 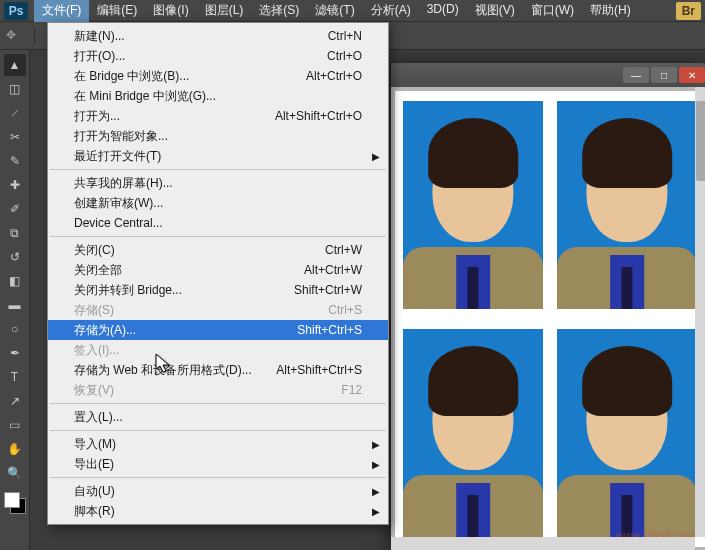 What do you see at coordinates (443, 11) in the screenshot?
I see `menu-item: 3D(D)` at bounding box center [443, 11].